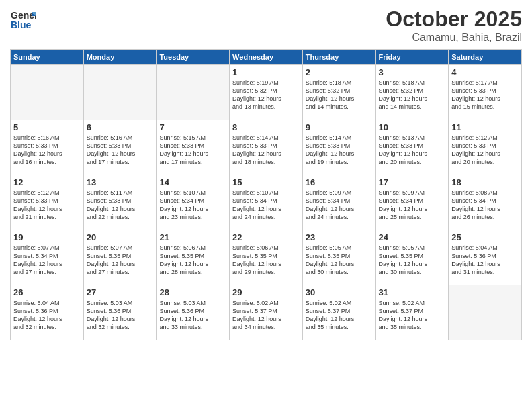 This screenshot has height=411, width=532. Describe the element at coordinates (485, 148) in the screenshot. I see `calendar-cell: 11Sunrise: 5:12 AM Sunset: 5:33 PM Dayli…` at that location.